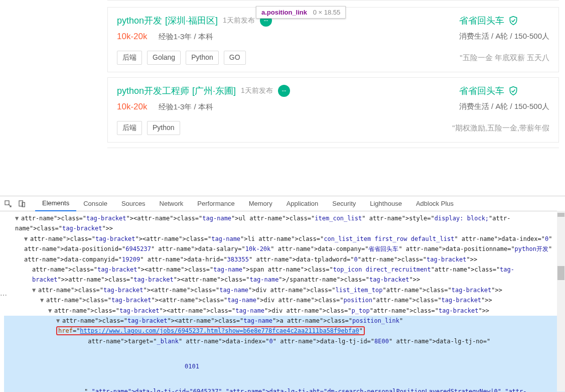 This screenshot has height=392, width=565. What do you see at coordinates (204, 91) in the screenshot?
I see `job-title-row: python开发工程师 [广州·东圃] 1天前发布` at bounding box center [204, 91].